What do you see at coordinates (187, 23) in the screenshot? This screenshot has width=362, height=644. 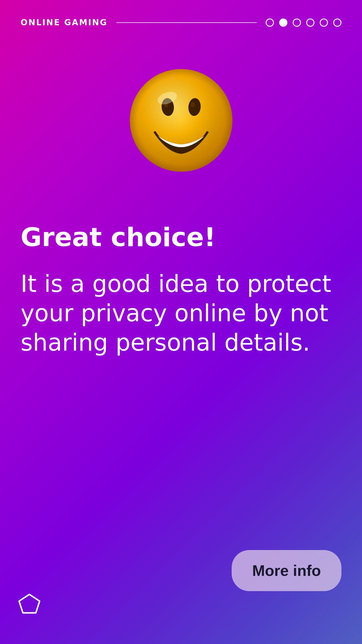 I see `header-divider` at bounding box center [187, 23].